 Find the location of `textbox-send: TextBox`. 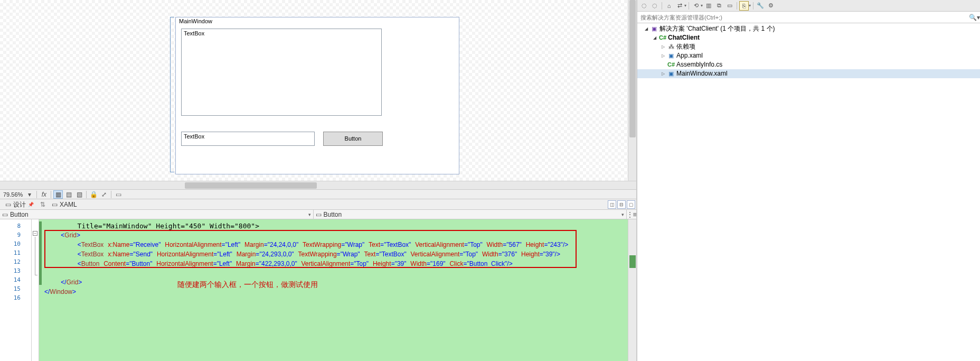

textbox-send: TextBox is located at coordinates (248, 138).